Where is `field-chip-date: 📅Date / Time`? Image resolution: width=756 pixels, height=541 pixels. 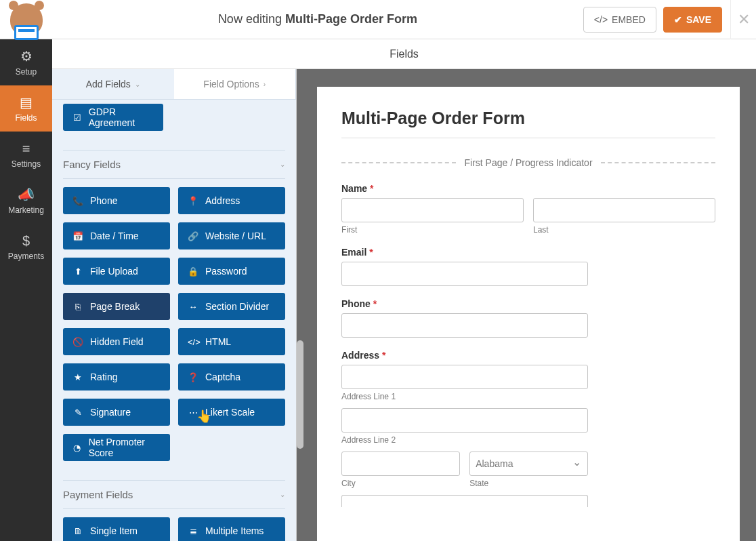 field-chip-date: 📅Date / Time is located at coordinates (117, 236).